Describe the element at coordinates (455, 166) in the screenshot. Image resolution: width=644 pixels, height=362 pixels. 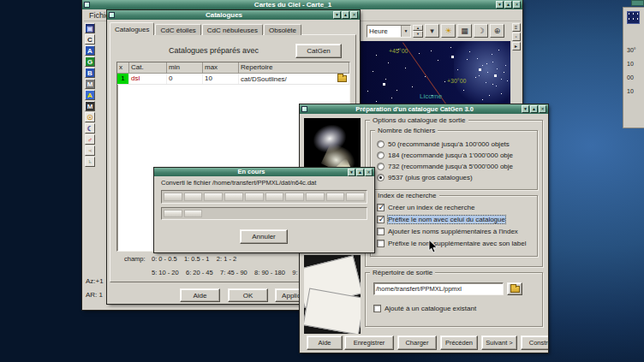
I see `radio-option-732: 732 (recommandé jusqu'à 5'000'000 obje` at that location.